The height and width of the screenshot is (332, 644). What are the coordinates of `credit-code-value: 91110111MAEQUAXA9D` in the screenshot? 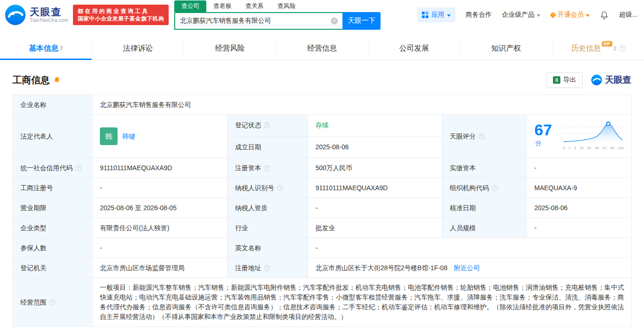 It's located at (160, 168).